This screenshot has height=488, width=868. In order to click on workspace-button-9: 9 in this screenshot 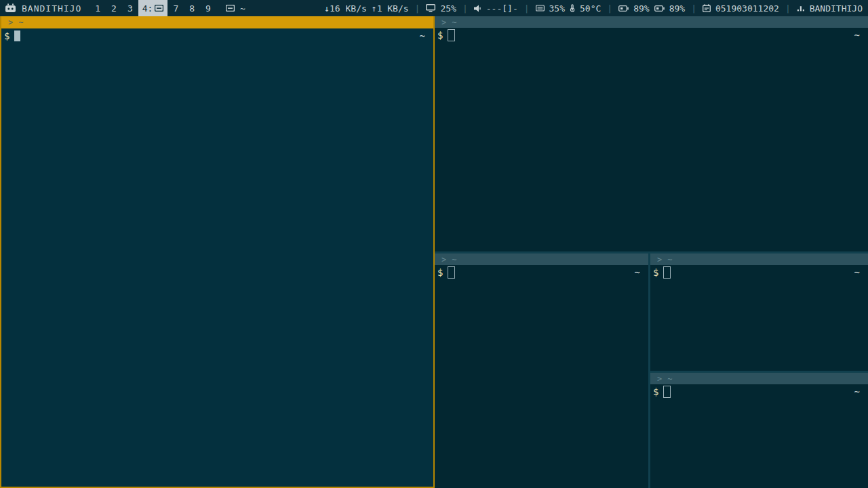, I will do `click(208, 8)`.